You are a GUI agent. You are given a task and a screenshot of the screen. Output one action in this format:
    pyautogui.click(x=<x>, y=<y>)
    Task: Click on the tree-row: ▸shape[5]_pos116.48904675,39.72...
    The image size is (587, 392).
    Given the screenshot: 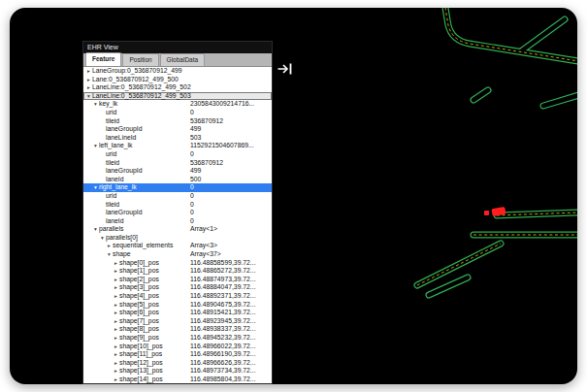 What is the action you would take?
    pyautogui.click(x=178, y=305)
    